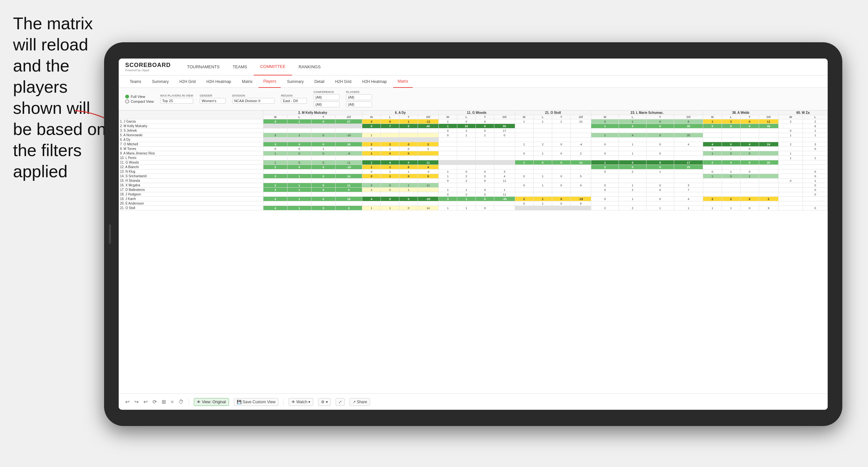 This screenshot has width=868, height=467. I want to click on compact-view-option: Compact View, so click(140, 101).